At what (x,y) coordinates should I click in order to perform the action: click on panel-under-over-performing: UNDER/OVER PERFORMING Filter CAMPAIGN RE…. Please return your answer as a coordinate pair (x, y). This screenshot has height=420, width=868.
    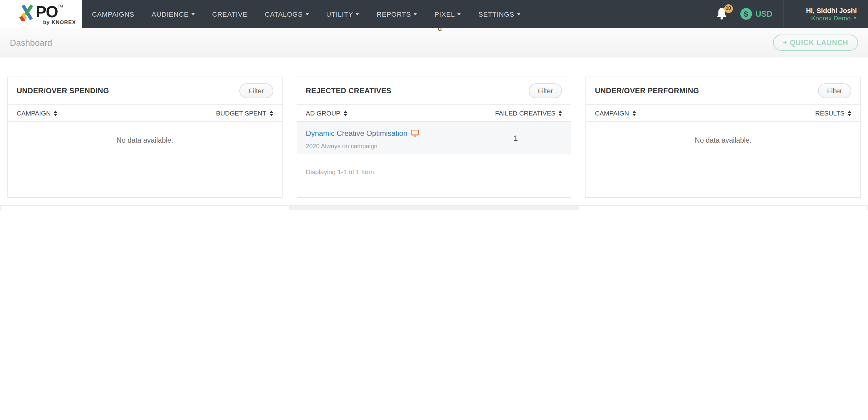
    Looking at the image, I should click on (723, 137).